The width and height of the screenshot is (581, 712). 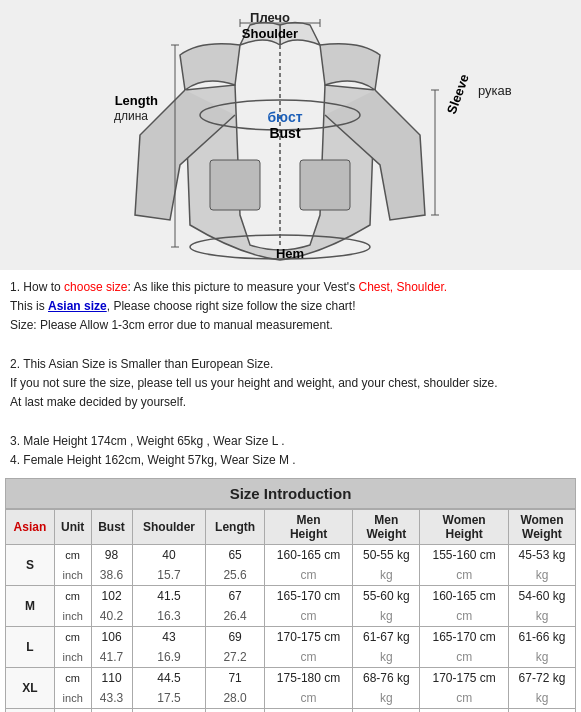 What do you see at coordinates (30, 526) in the screenshot?
I see `header-asian: Asian` at bounding box center [30, 526].